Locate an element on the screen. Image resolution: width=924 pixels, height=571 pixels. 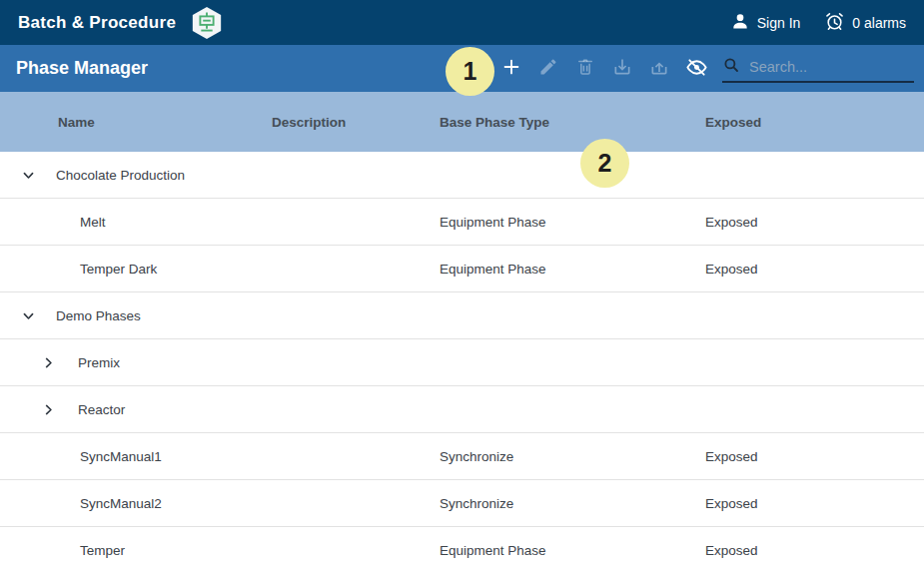
column-header-exposed: Exposed is located at coordinates (815, 122).